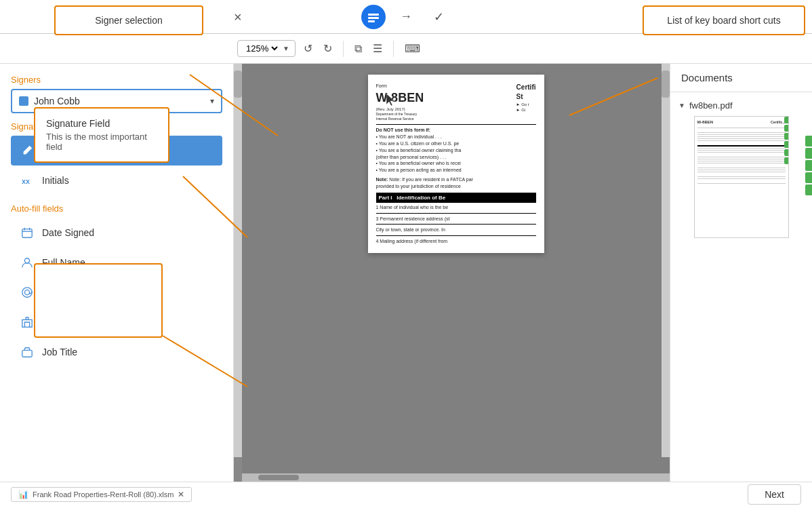  What do you see at coordinates (711, 106) in the screenshot?
I see `doc-filename: fw8ben.pdf` at bounding box center [711, 106].